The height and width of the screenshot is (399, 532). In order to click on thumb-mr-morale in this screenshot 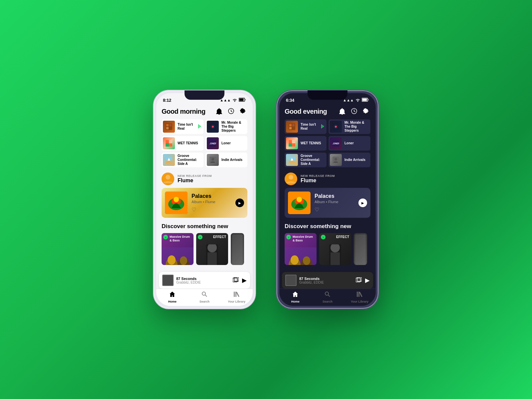, I will do `click(213, 127)`.